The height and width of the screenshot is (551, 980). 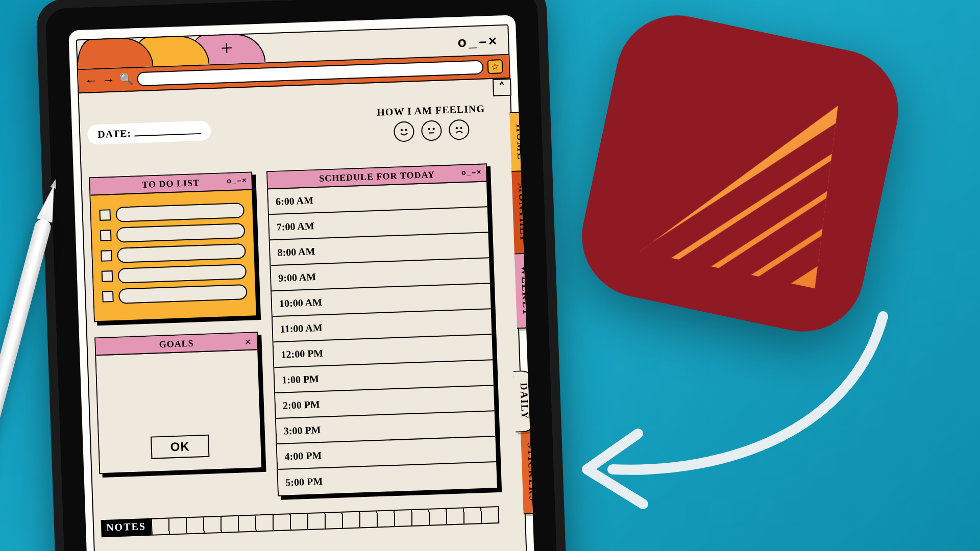 What do you see at coordinates (179, 403) in the screenshot?
I see `goals-panel: GOALS × OK` at bounding box center [179, 403].